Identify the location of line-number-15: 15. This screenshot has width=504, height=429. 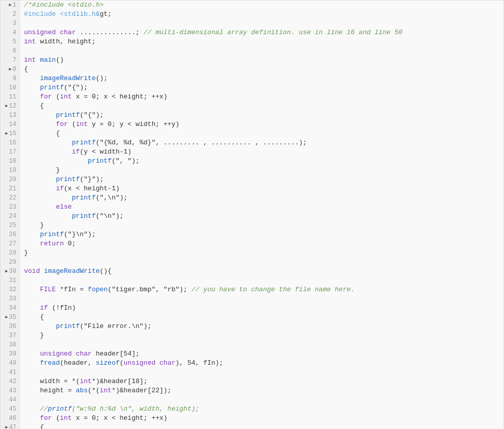
(10, 134).